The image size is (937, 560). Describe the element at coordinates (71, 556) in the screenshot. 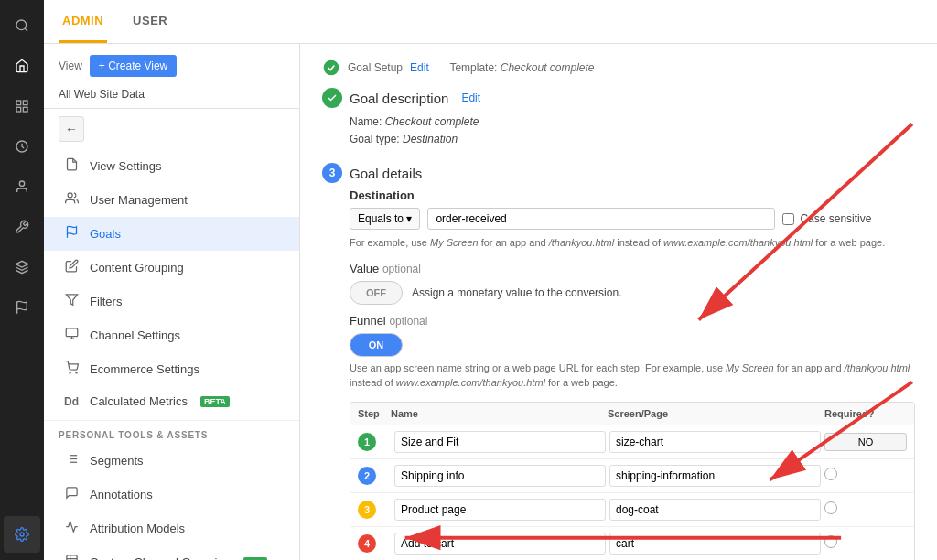

I see `custom-channel-icon` at that location.